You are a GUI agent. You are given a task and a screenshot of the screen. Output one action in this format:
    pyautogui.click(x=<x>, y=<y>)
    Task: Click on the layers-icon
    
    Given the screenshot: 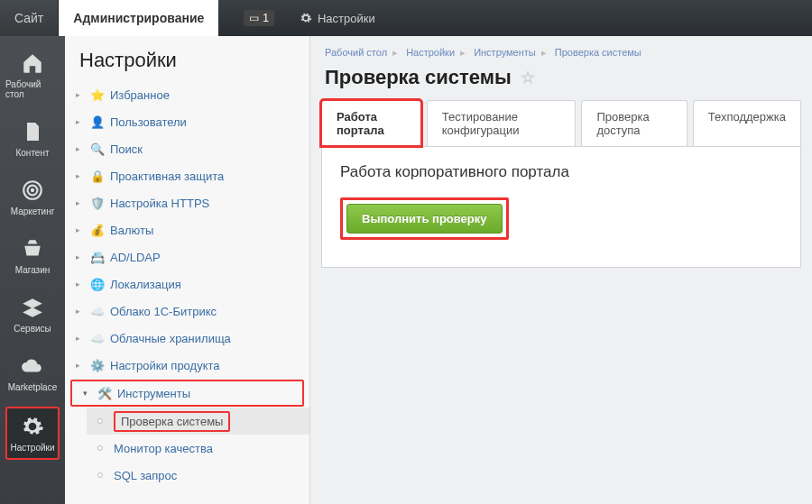 What is the action you would take?
    pyautogui.click(x=32, y=307)
    